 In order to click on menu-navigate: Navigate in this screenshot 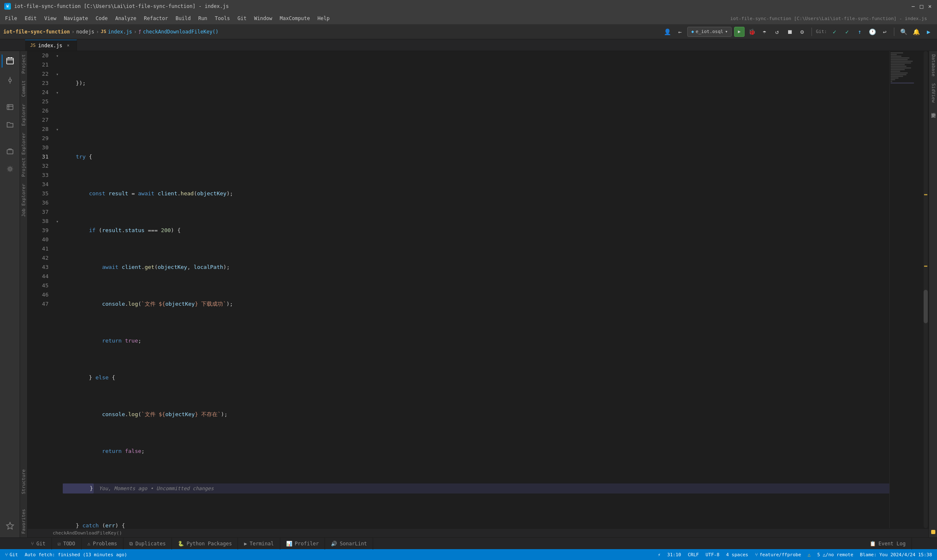, I will do `click(76, 18)`.